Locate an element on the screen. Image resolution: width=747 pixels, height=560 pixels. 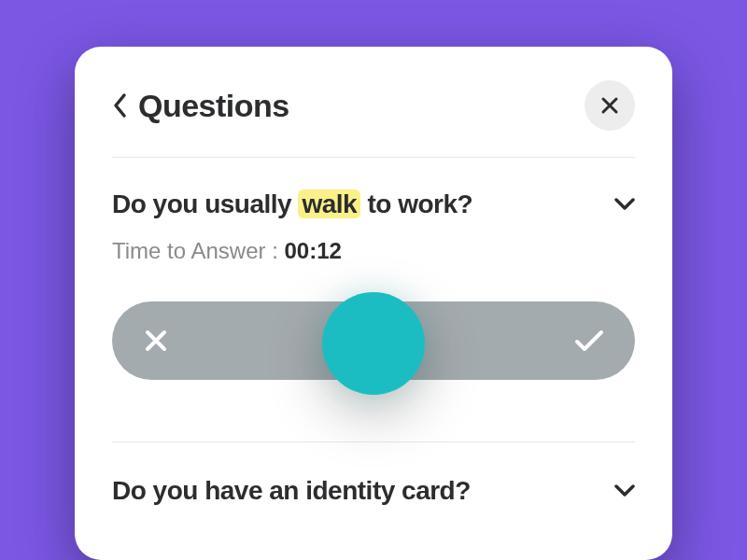
answer-slider is located at coordinates (374, 343).